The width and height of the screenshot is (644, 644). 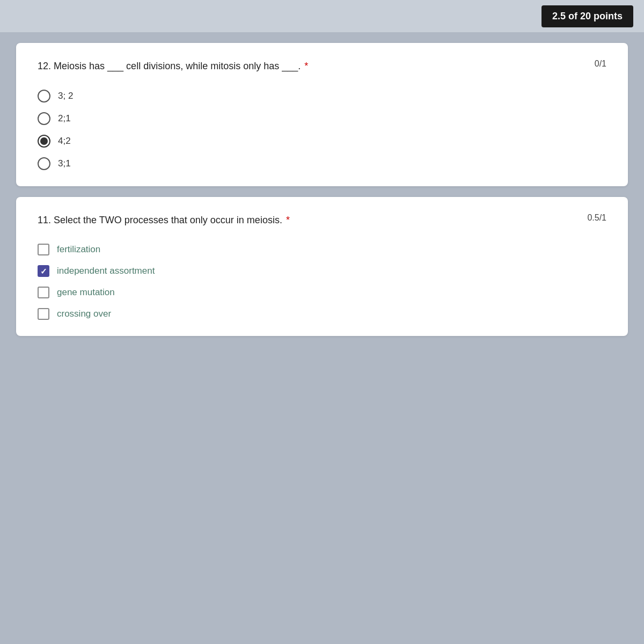 What do you see at coordinates (44, 66) in the screenshot?
I see `question-12-number: 12.` at bounding box center [44, 66].